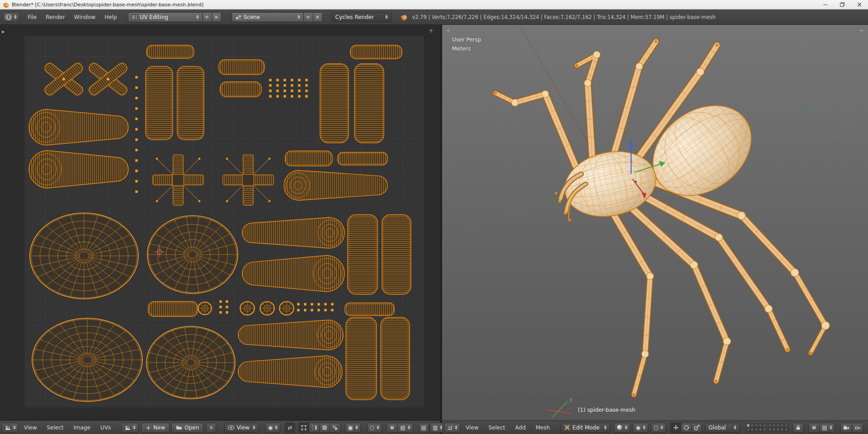  What do you see at coordinates (374, 428) in the screenshot?
I see `proportional-edit-dropdown: ○` at bounding box center [374, 428].